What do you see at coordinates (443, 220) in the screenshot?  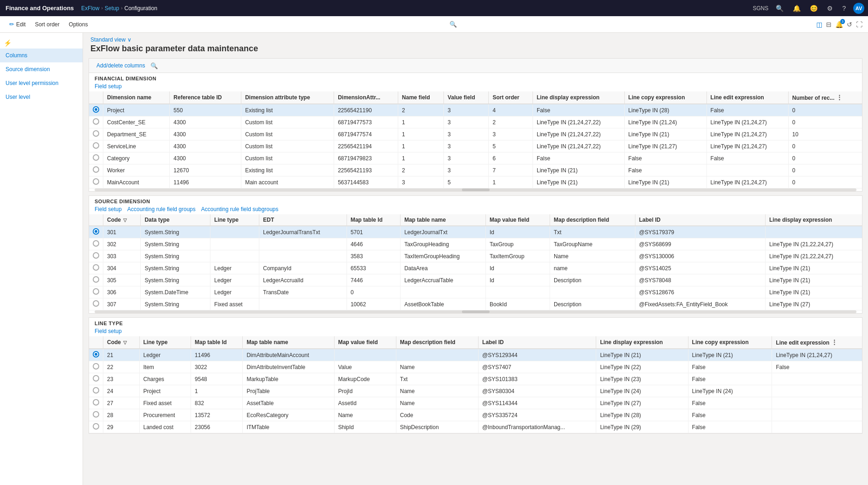 I see `sd-col-map-name: Map table name` at bounding box center [443, 220].